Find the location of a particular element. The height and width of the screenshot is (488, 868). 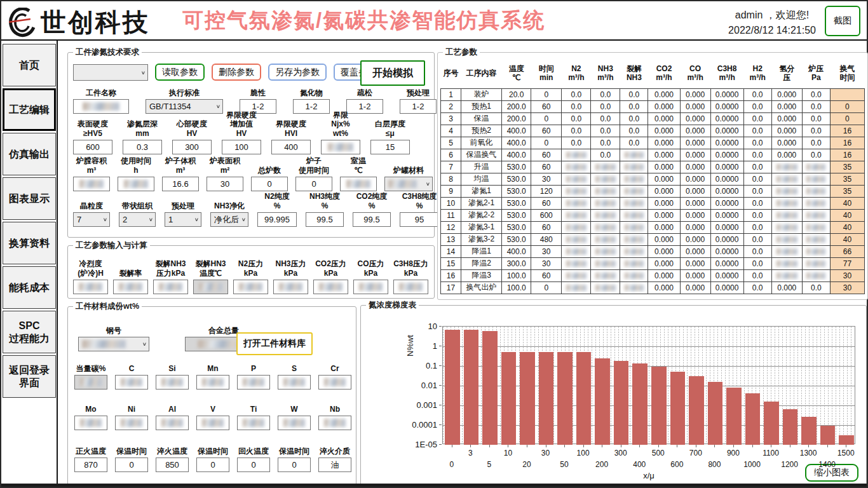

sidebar-item-4: 换算资料 is located at coordinates (29, 243).